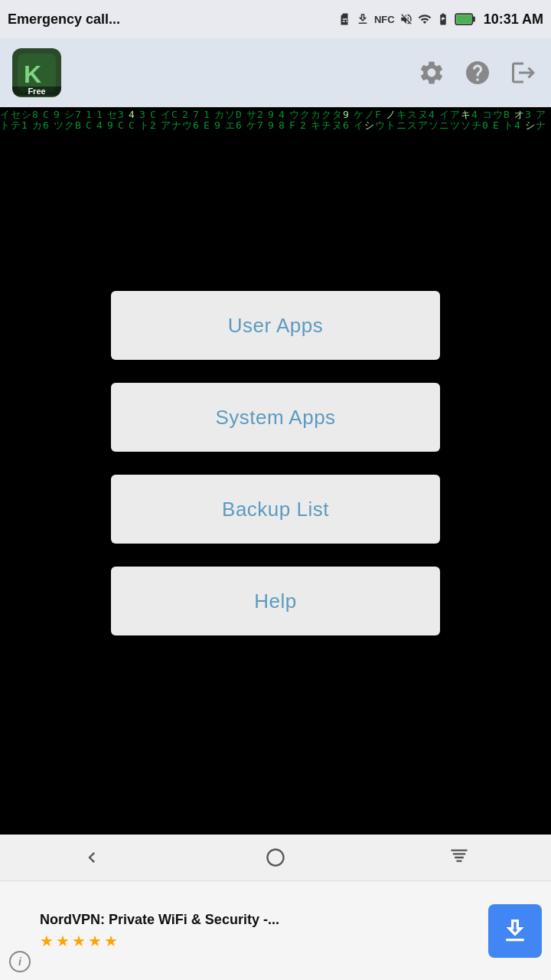  I want to click on status-icons: NFC 10:31 AM, so click(441, 20).